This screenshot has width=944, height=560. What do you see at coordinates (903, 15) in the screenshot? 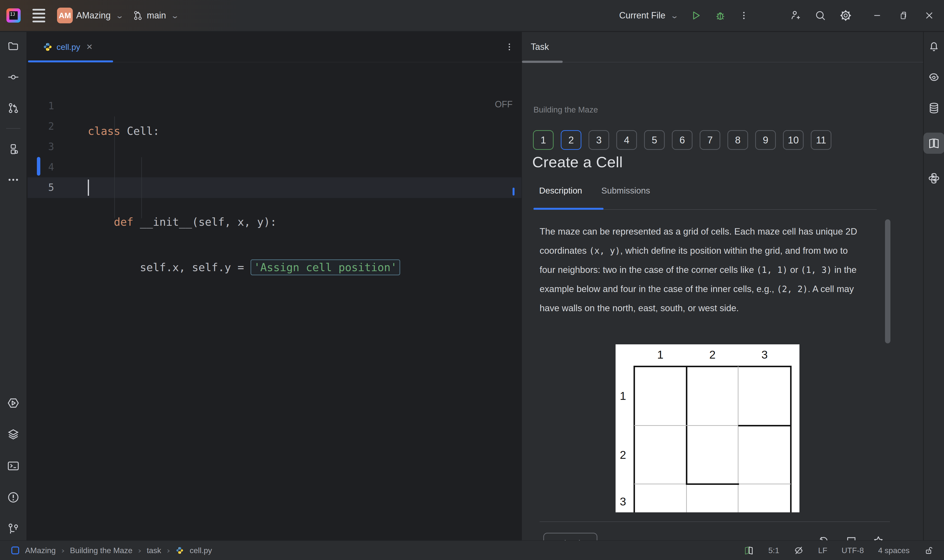
I see `restore-button` at bounding box center [903, 15].